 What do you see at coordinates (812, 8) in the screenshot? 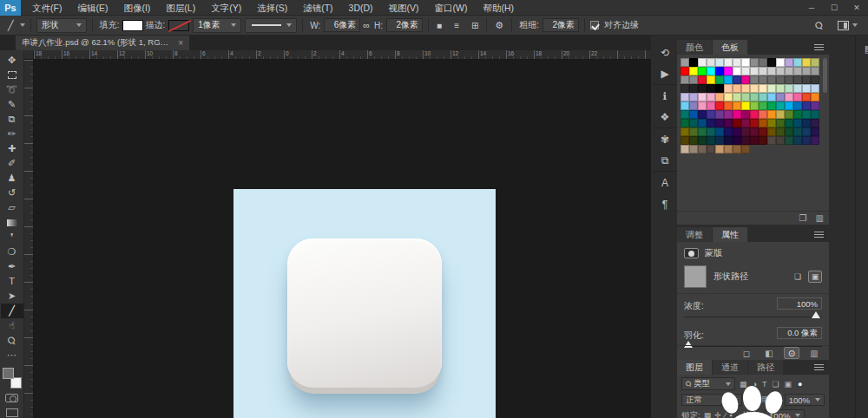
I see `window-control-button: ─` at bounding box center [812, 8].